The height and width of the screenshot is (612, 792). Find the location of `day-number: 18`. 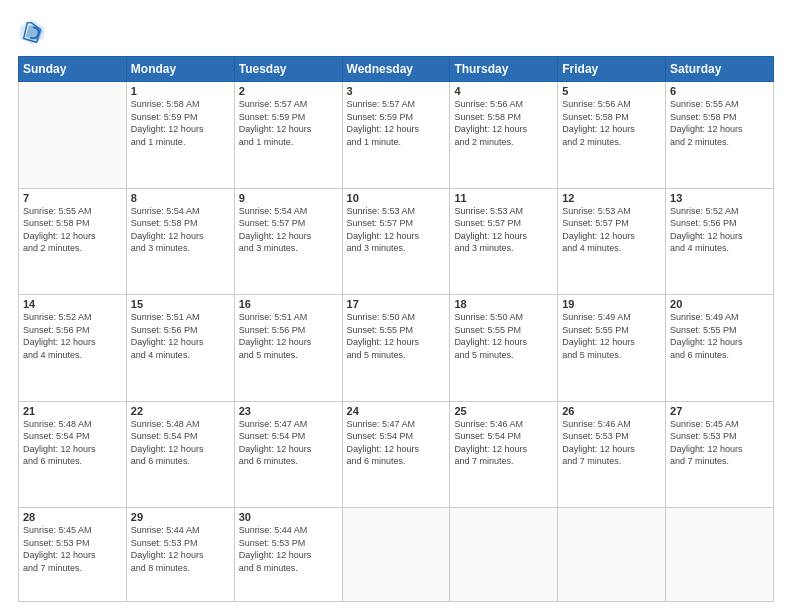

day-number: 18 is located at coordinates (504, 304).